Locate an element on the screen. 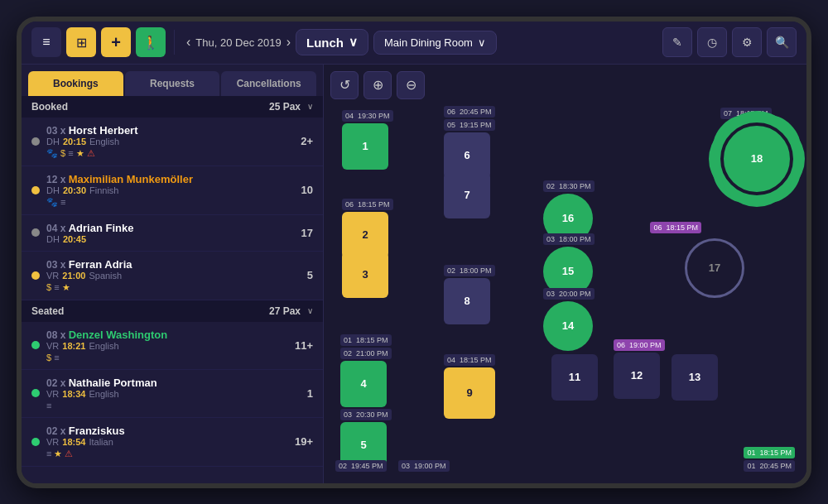 This screenshot has height=504, width=828. booking-name: 02 x Nathalie Portman is located at coordinates (168, 382).